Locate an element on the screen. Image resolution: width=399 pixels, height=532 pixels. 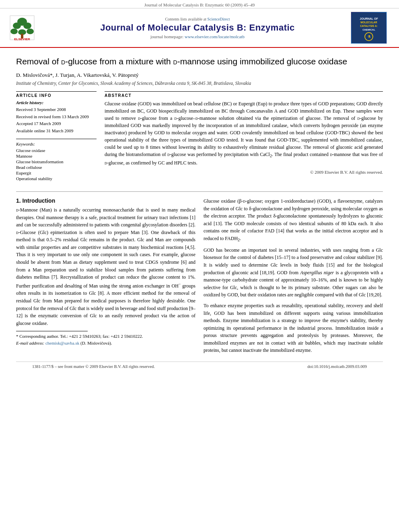
svg-text: ELSEVIER is located at coordinates (22, 39).